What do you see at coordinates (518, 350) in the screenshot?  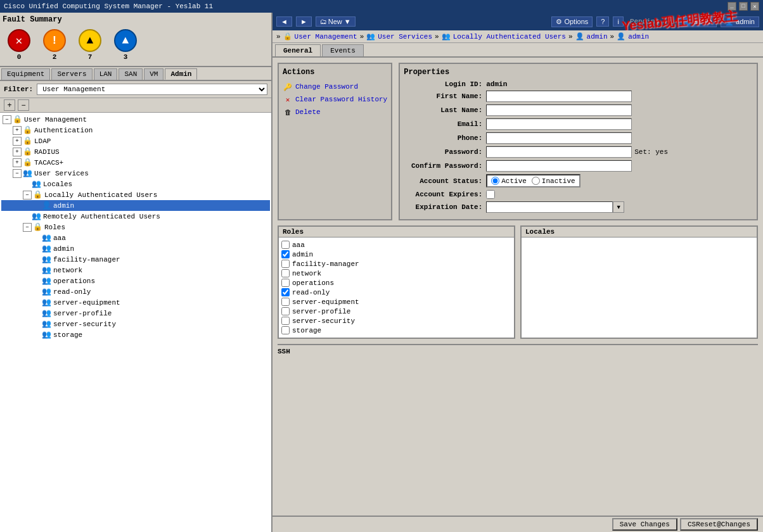 I see `ssh-section: SSH` at bounding box center [518, 350].